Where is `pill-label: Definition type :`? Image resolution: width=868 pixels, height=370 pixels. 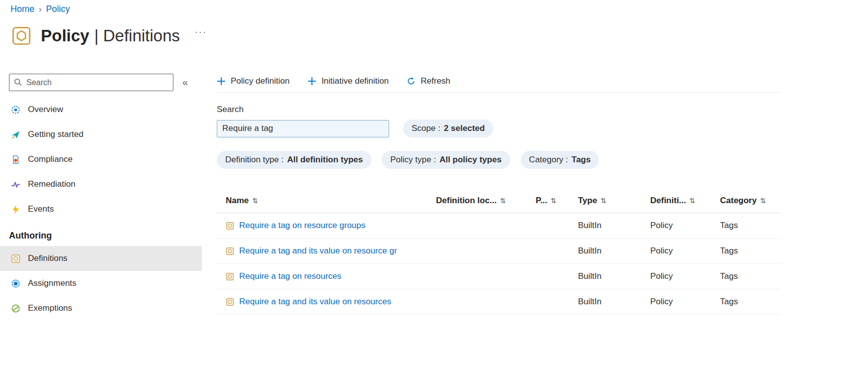
pill-label: Definition type : is located at coordinates (254, 160).